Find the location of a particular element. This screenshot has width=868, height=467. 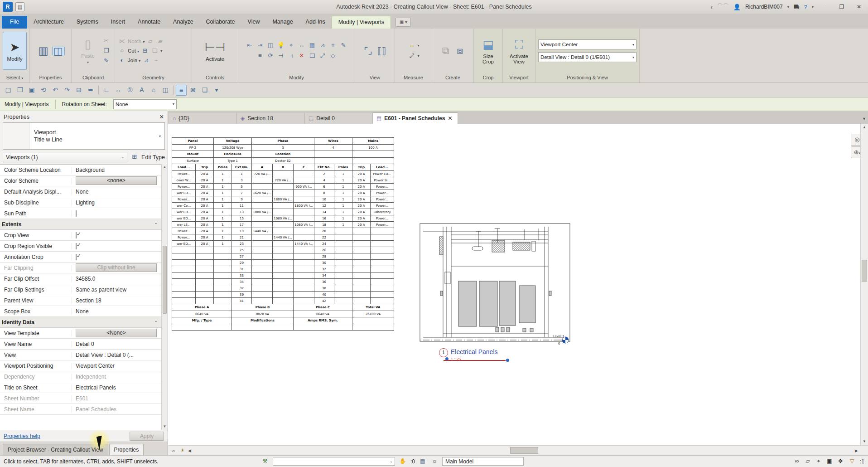

property-value is located at coordinates (117, 257).